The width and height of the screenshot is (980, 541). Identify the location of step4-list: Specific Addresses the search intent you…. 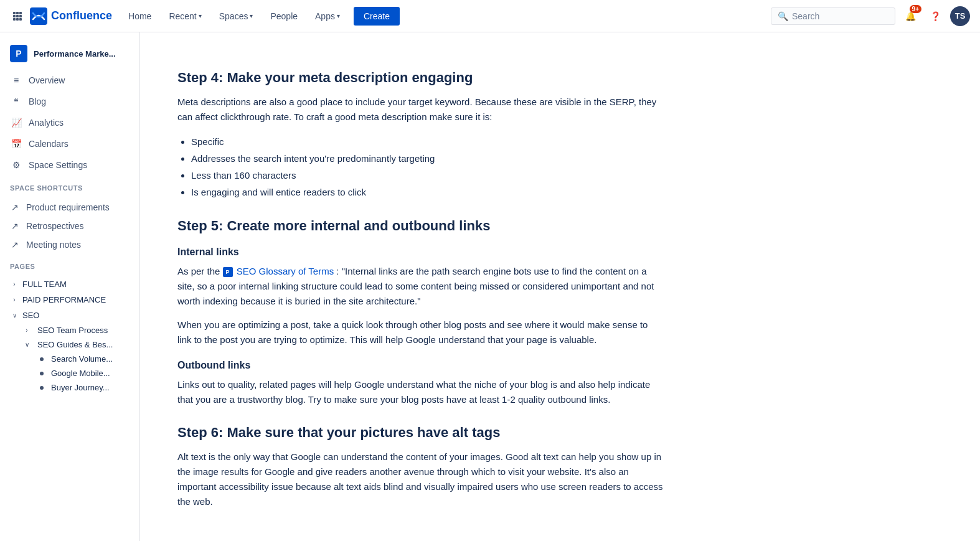
(420, 167).